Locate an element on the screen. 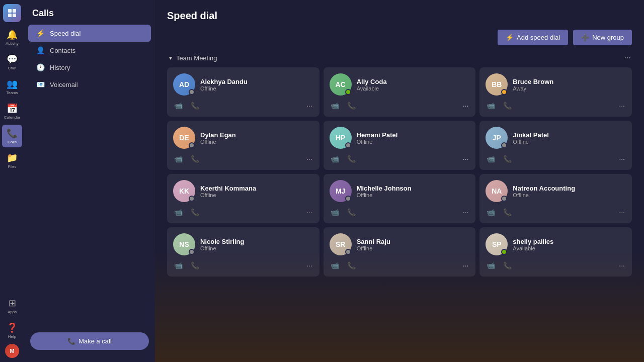  card-top: KK Keerthi Kommana Offline is located at coordinates (244, 191).